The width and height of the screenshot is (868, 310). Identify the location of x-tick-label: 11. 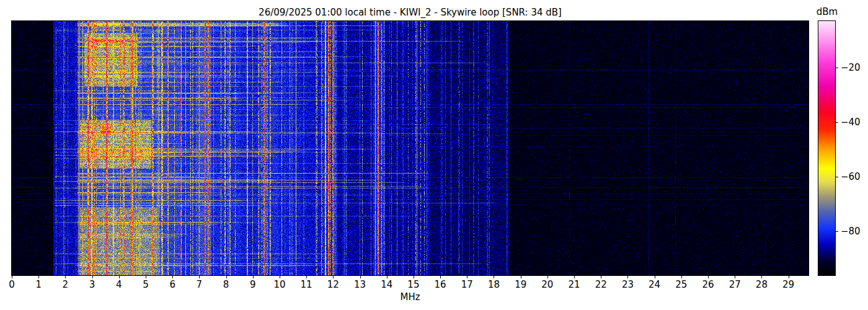
(306, 285).